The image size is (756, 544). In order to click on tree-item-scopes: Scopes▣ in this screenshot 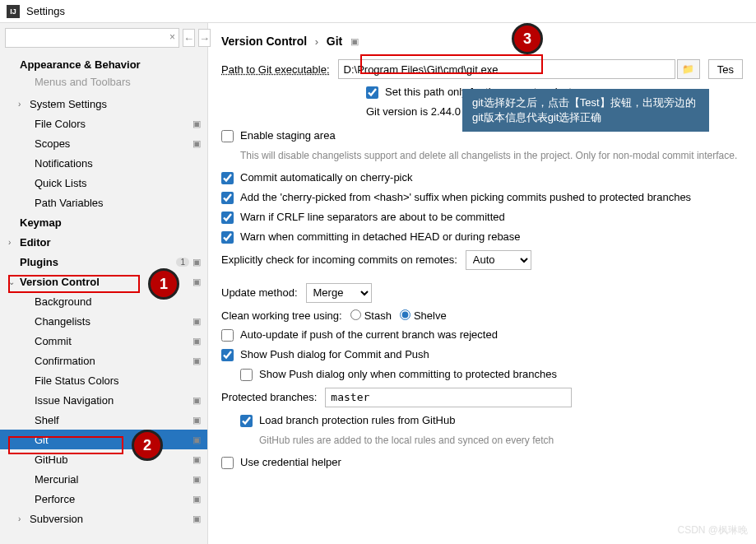, I will do `click(104, 143)`.